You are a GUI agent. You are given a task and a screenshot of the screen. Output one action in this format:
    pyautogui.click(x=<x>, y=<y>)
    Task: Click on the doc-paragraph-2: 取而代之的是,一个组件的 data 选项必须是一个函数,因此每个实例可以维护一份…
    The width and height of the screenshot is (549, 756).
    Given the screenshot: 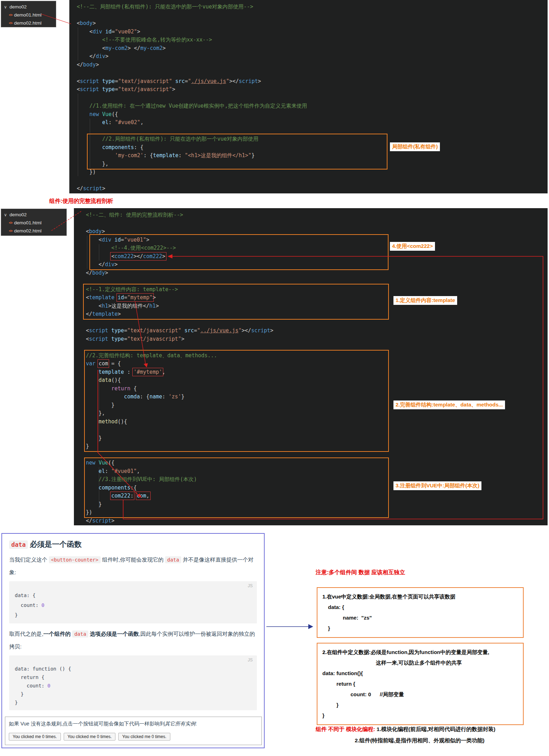 What is the action you would take?
    pyautogui.click(x=133, y=640)
    